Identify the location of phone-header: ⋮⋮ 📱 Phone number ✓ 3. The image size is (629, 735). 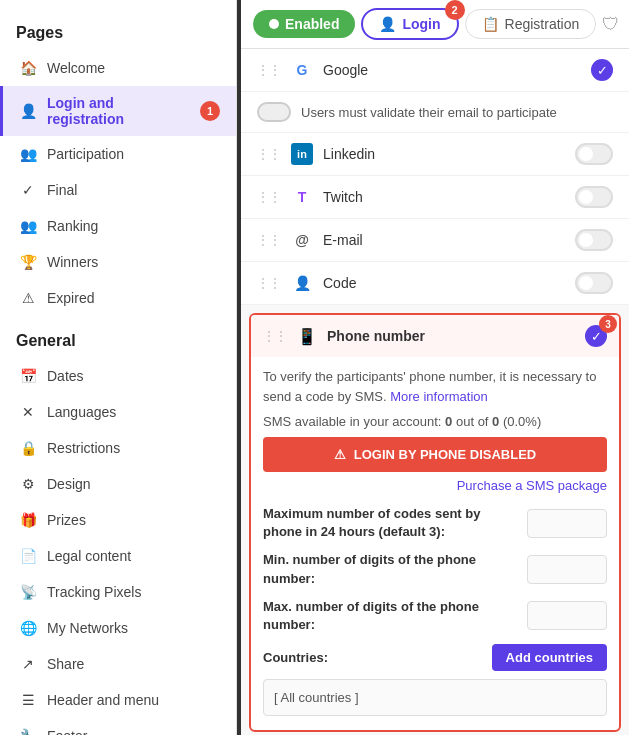
(435, 336).